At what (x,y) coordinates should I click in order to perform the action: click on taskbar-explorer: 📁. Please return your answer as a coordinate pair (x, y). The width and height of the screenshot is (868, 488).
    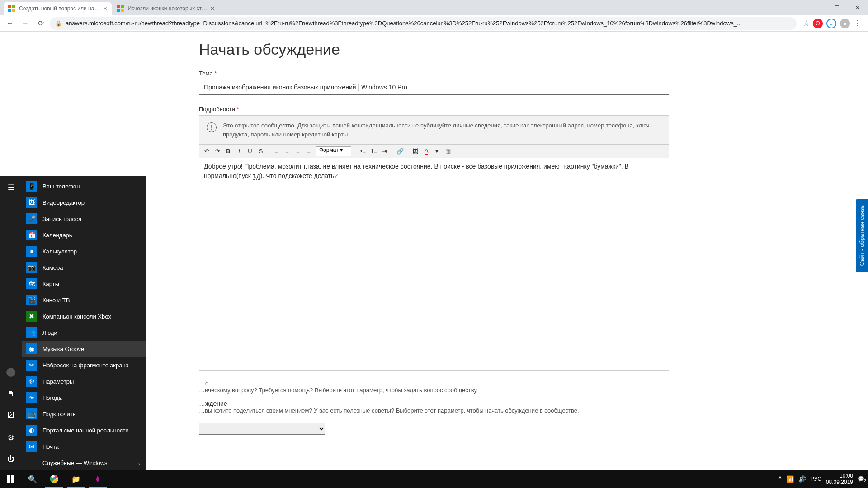
    Looking at the image, I should click on (76, 479).